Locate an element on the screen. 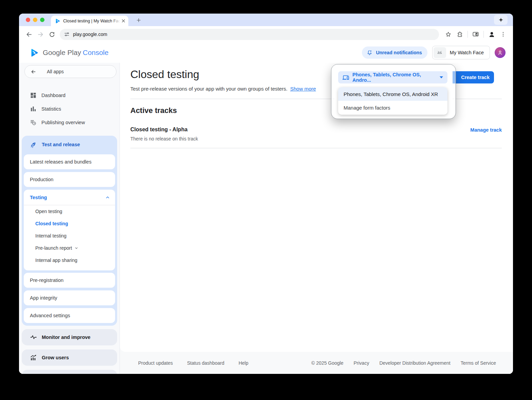  sidebar-item-test-and-release: Test and release is located at coordinates (69, 145).